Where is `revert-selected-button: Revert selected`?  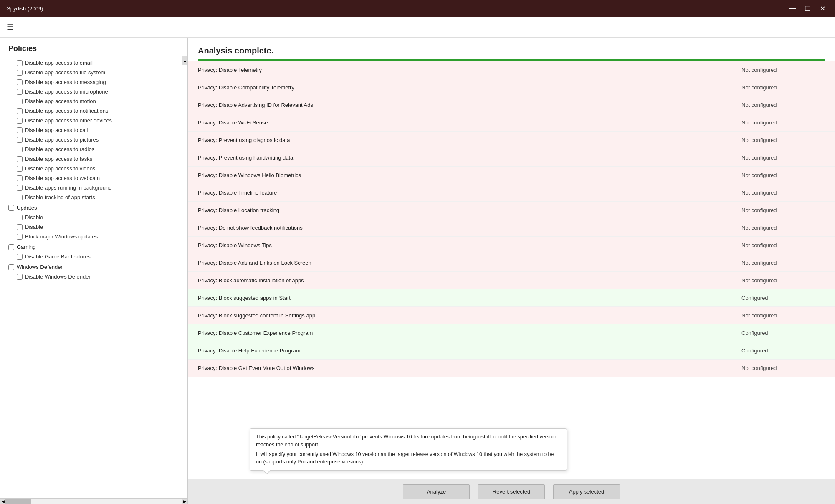 revert-selected-button: Revert selected is located at coordinates (511, 492).